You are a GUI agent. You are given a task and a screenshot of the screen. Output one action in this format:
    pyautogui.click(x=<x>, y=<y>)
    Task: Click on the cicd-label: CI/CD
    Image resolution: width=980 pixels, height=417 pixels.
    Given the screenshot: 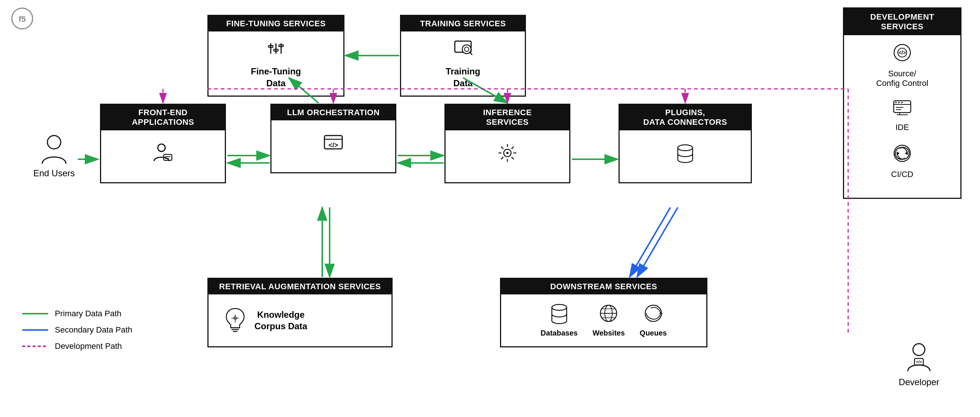 What is the action you would take?
    pyautogui.click(x=902, y=174)
    